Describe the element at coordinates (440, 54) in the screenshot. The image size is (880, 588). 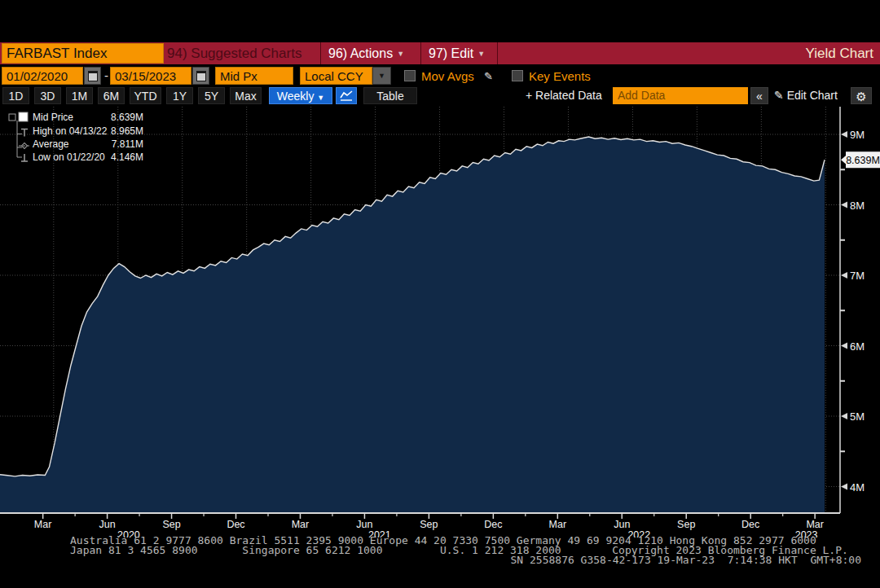
I see `title-bar: FARBAST Index 94) Suggested Charts 96) A…` at that location.